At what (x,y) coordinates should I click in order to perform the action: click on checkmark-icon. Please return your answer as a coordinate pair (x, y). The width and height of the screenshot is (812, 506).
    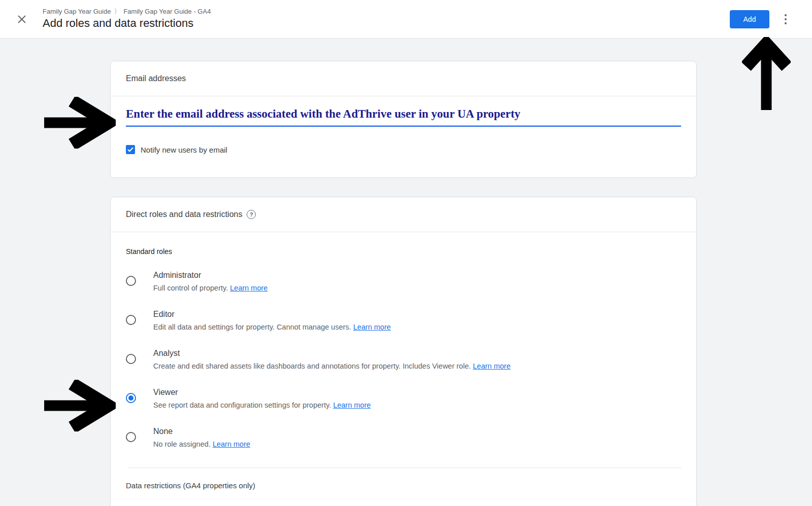
    Looking at the image, I should click on (130, 150).